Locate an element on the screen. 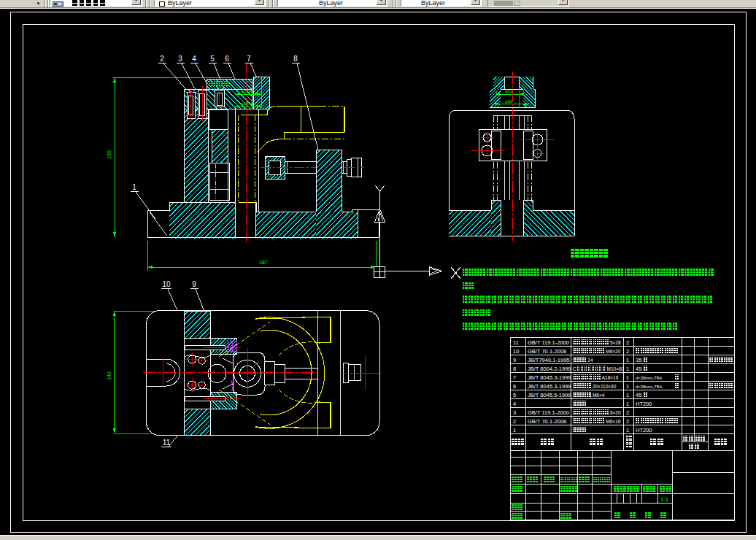 This screenshot has width=756, height=540. svg-text: 150 is located at coordinates (109, 155).